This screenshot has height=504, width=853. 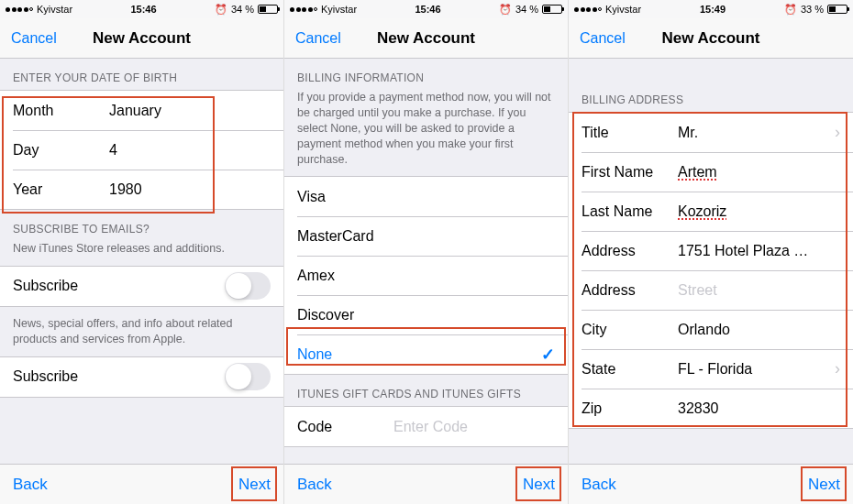 What do you see at coordinates (141, 74) in the screenshot?
I see `dob-header: ENTER YOUR DATE OF BIRTH` at bounding box center [141, 74].